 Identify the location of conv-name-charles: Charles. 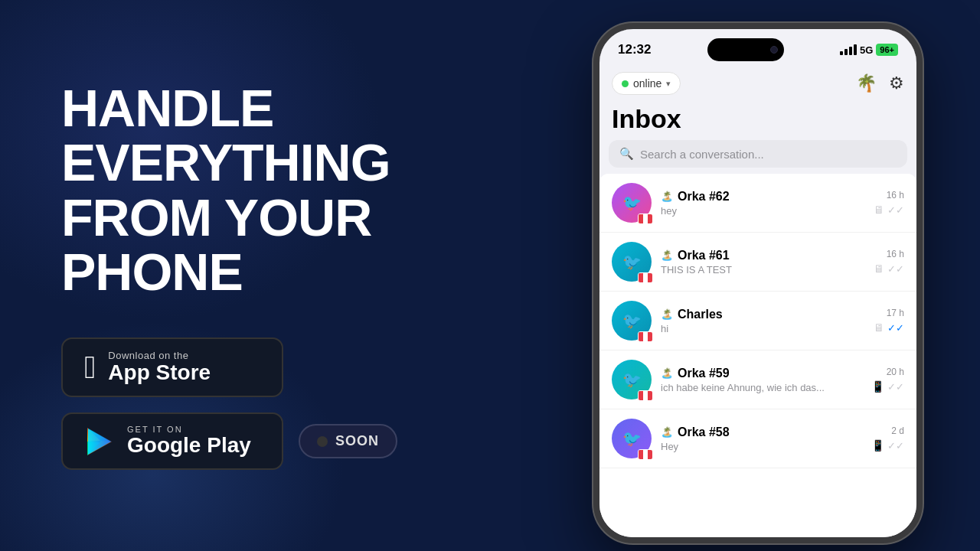
(700, 315).